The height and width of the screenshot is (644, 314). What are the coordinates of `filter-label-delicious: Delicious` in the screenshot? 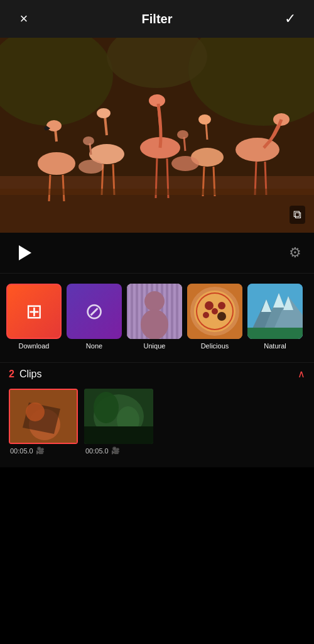 It's located at (215, 346).